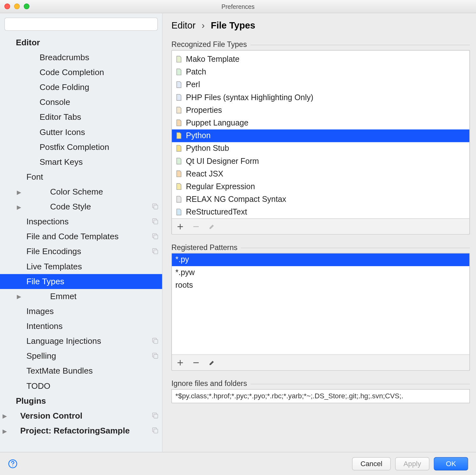  I want to click on sidebar-item-gutter-icons: Gutter Icons, so click(81, 132).